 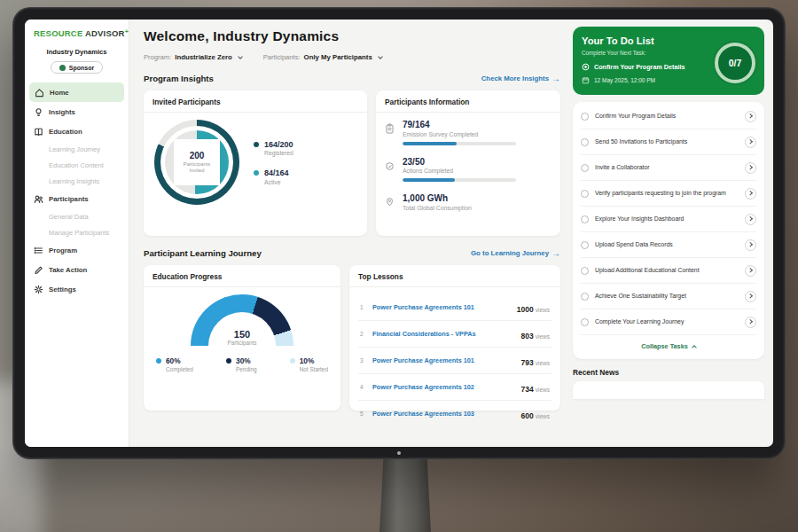 What do you see at coordinates (390, 129) in the screenshot?
I see `clipboard-icon` at bounding box center [390, 129].